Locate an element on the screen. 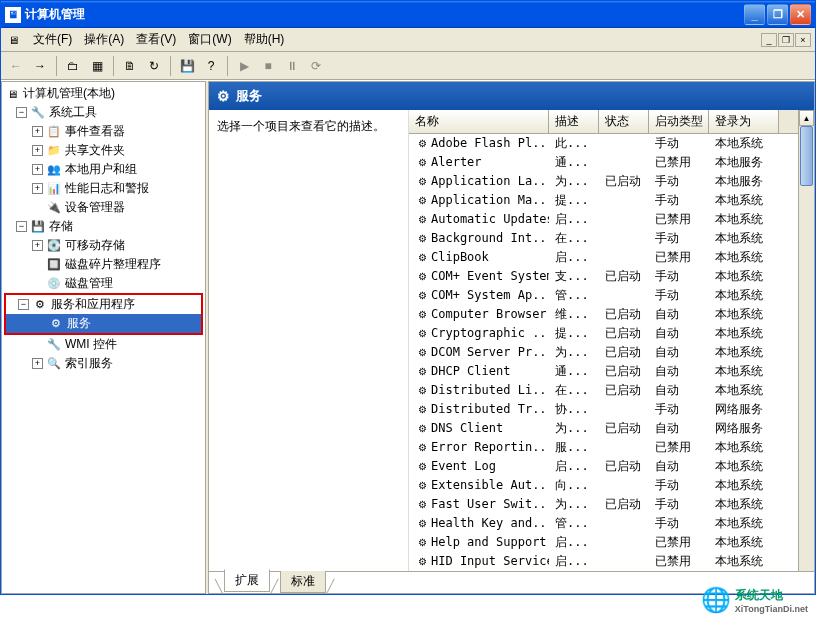 This screenshot has width=816, height=618. tree-local-users: + 👥 本地用户和组 is located at coordinates (104, 170).